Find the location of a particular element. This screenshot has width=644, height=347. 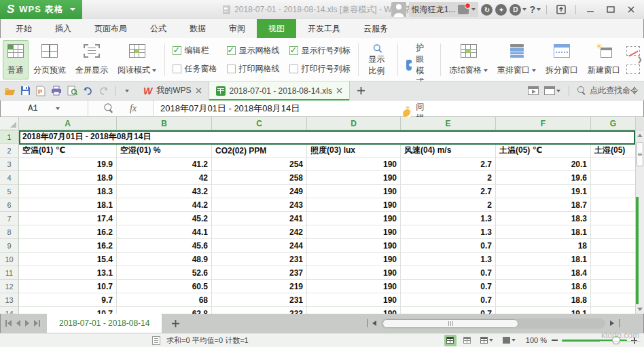

cell: 244 is located at coordinates (260, 246).